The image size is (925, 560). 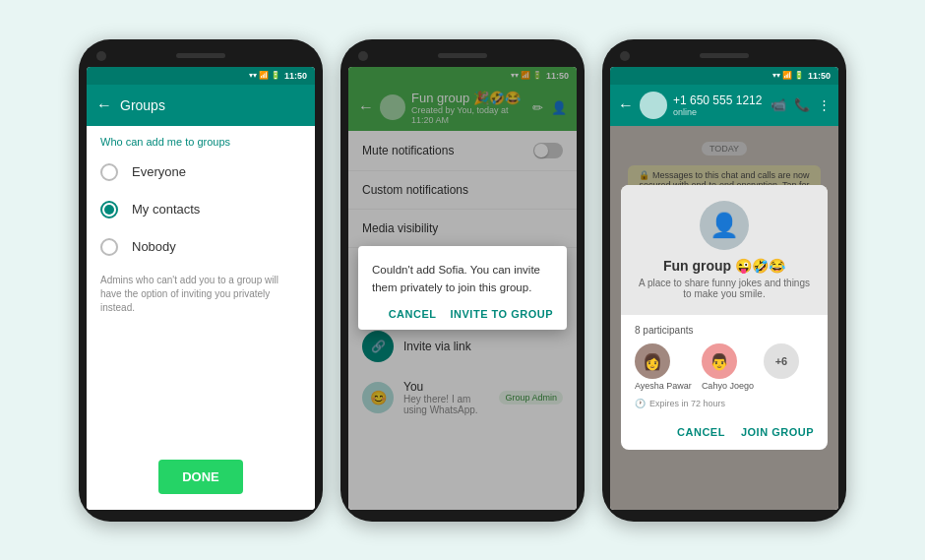 I want to click on dialog-cancel-button: CANCEL, so click(x=413, y=314).